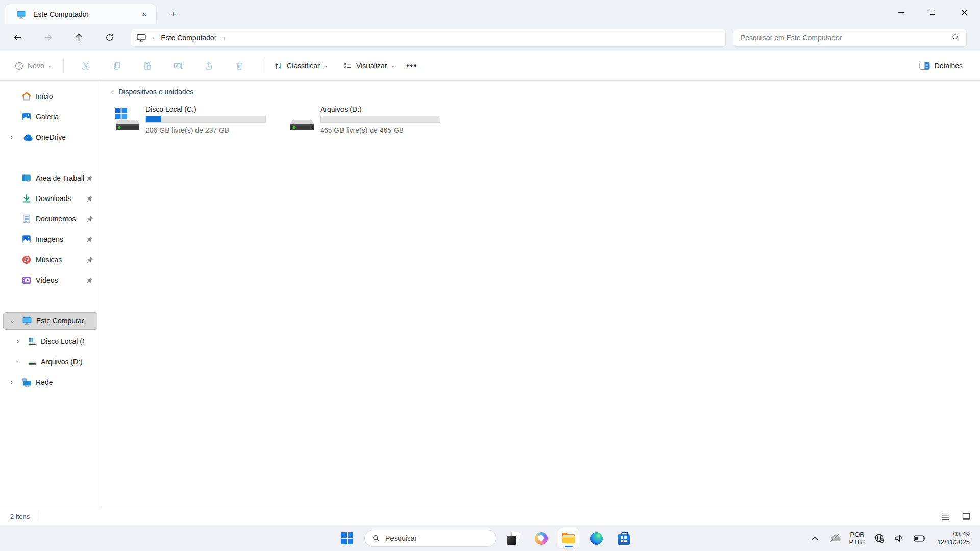 The image size is (980, 551). Describe the element at coordinates (33, 66) in the screenshot. I see `new-button: Novo ⌄` at that location.